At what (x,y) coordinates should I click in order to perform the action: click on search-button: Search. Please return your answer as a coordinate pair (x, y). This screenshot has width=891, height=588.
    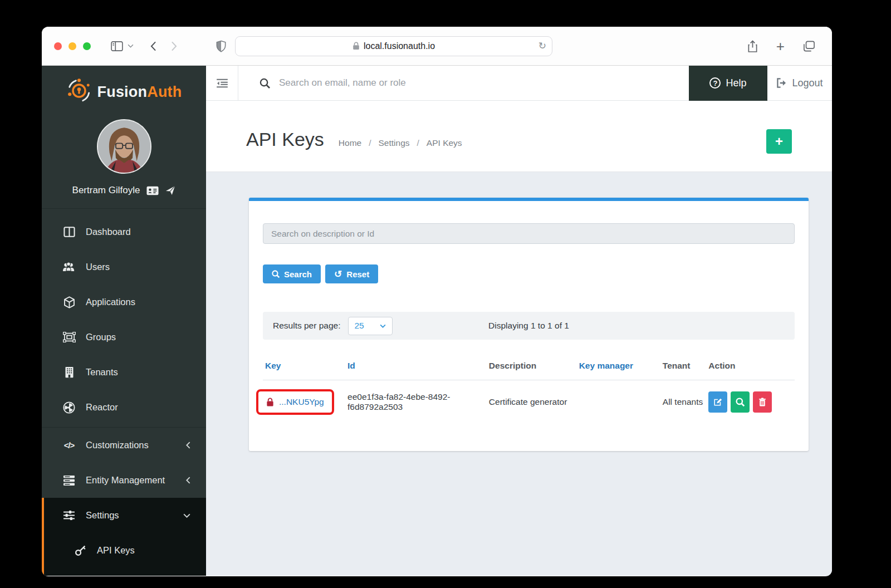
    Looking at the image, I should click on (292, 274).